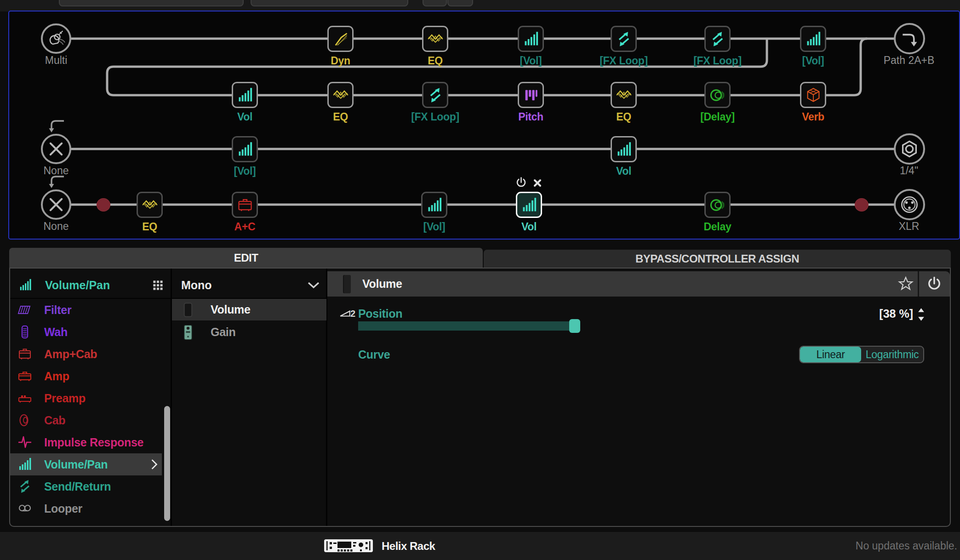  I want to click on block-vol-selected: Vol, so click(529, 205).